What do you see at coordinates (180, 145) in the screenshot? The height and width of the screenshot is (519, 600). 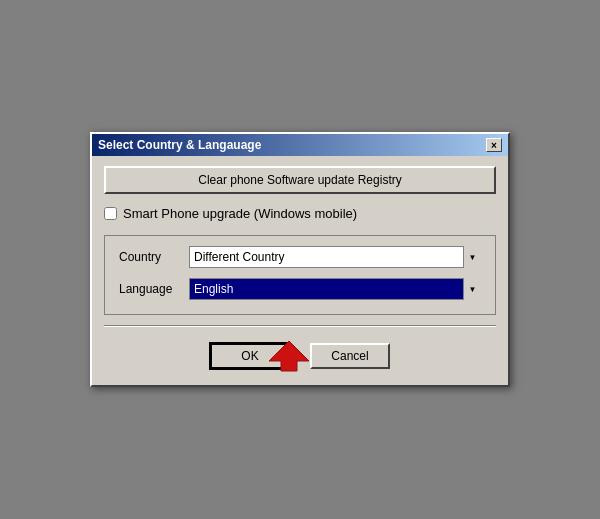 I see `dialog-title: Select Country & Langauage` at bounding box center [180, 145].